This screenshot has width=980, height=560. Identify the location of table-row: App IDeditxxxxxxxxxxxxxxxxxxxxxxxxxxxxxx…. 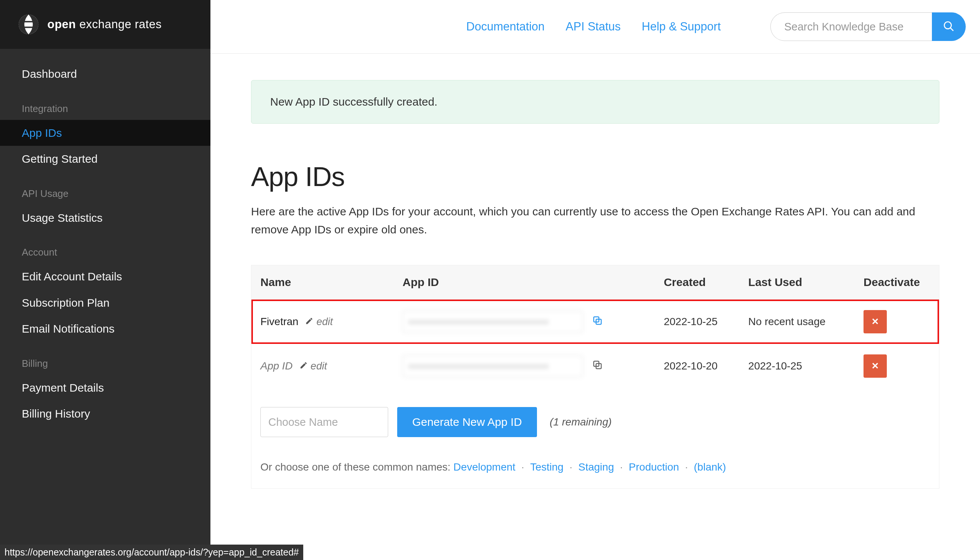
(595, 366).